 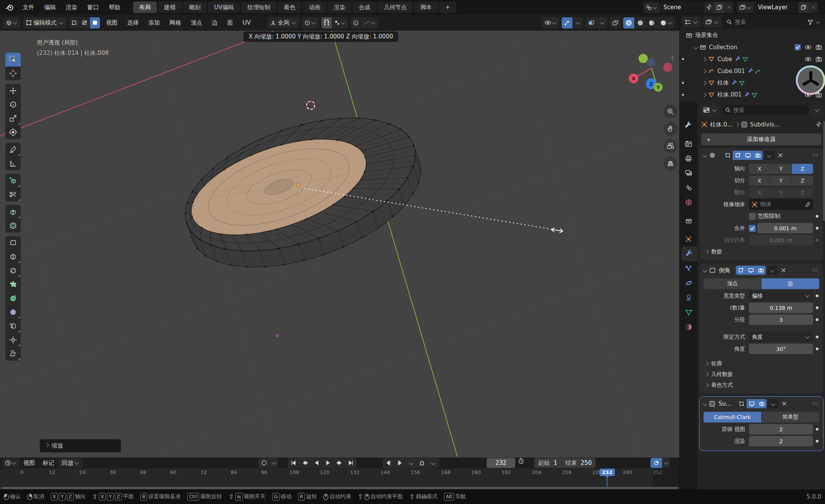 I want to click on viewport-menu-面: 面, so click(x=230, y=23).